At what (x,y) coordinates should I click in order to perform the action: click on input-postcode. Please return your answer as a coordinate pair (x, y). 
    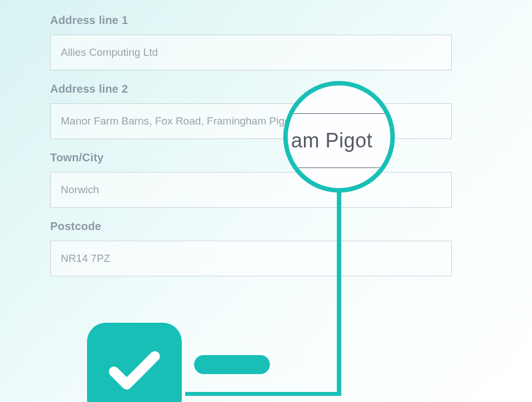
    Looking at the image, I should click on (251, 259).